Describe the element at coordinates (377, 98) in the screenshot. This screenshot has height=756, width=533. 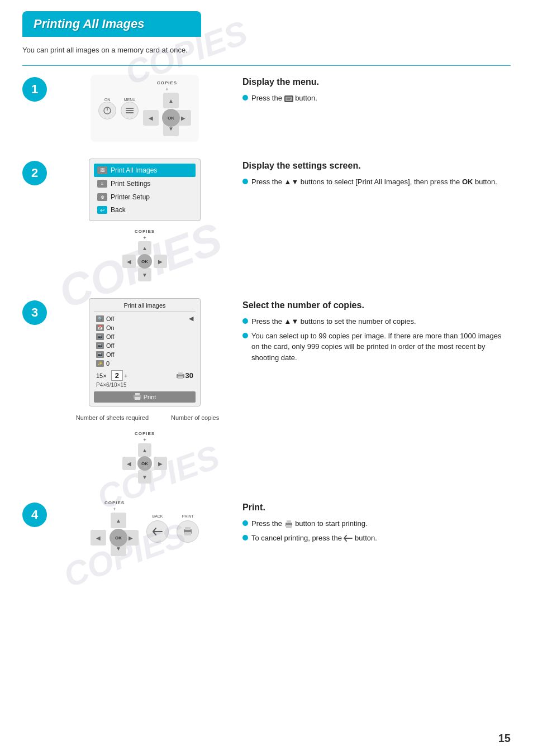
I see `step-1-bullet-1: Press the button.` at that location.